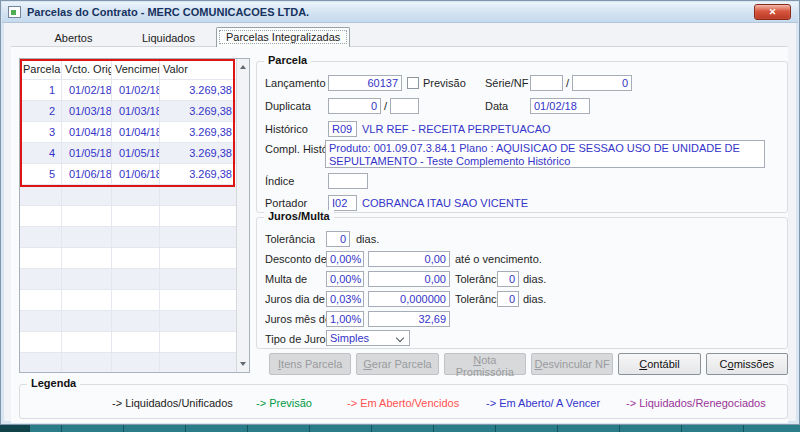  I want to click on tab-abertos: Abertos, so click(74, 38).